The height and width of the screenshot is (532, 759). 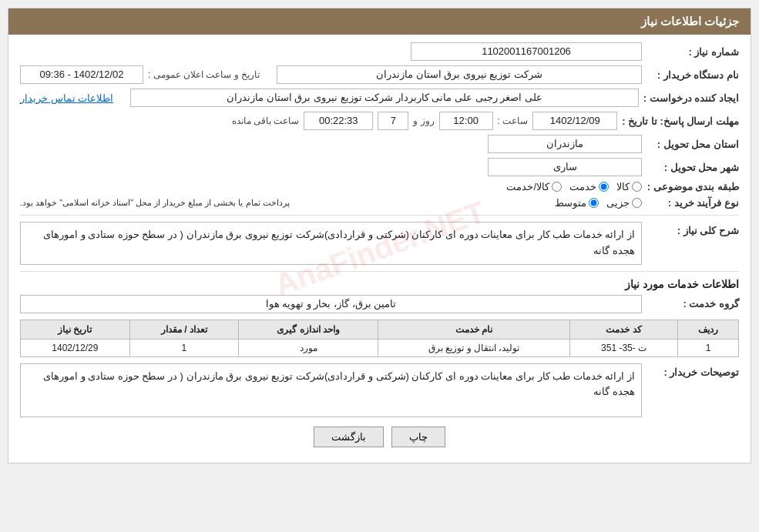 What do you see at coordinates (693, 168) in the screenshot?
I see `city-label: شهر محل تحویل :` at bounding box center [693, 168].